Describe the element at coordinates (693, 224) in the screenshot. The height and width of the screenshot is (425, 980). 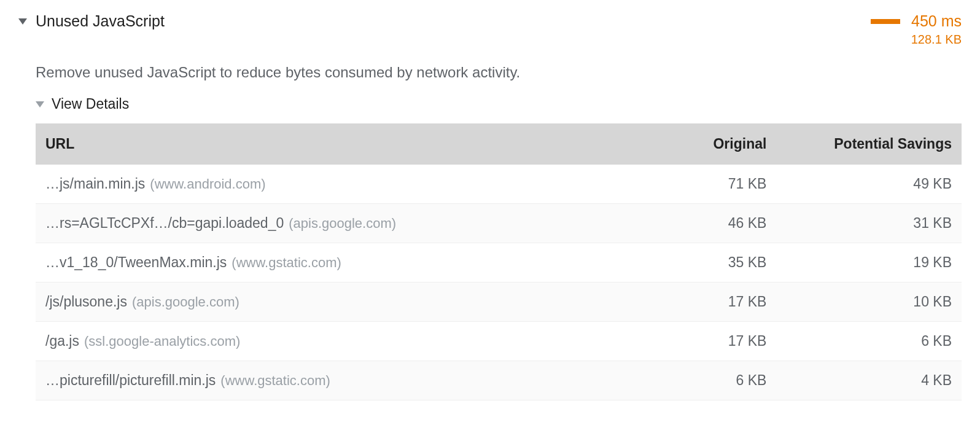
I see `cell-original: 46 KB` at that location.